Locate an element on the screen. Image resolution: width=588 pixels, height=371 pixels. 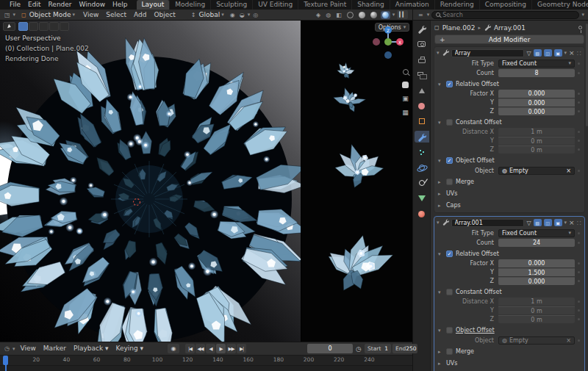
relative-offset-panel-header: ▾✓Relative Offset is located at coordinates (509, 254).